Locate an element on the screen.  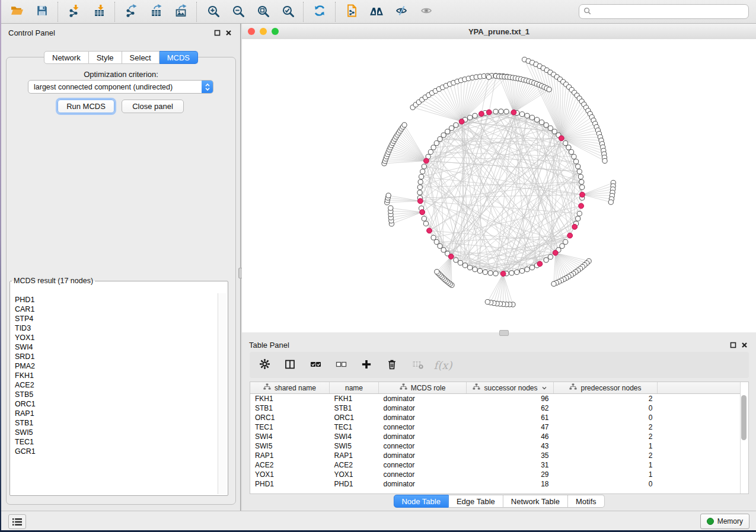
float-table-panel-icon is located at coordinates (733, 345).